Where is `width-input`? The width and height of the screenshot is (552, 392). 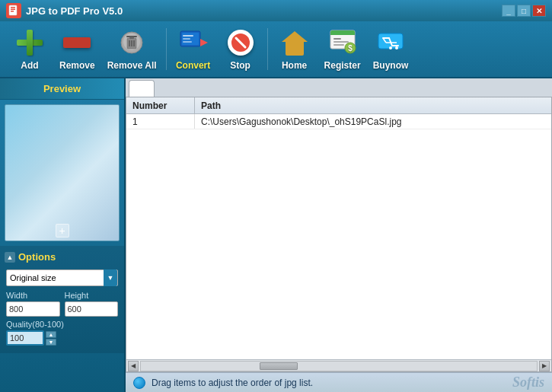 width-input is located at coordinates (34, 309).